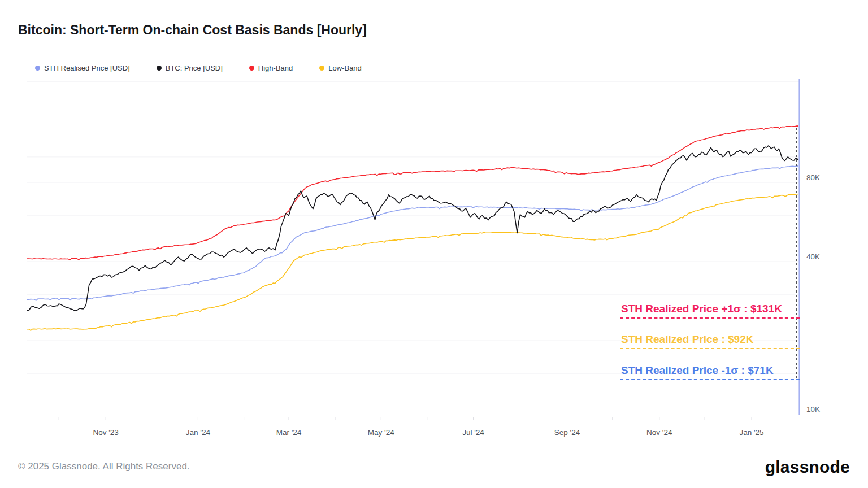 The image size is (868, 488). What do you see at coordinates (710, 311) in the screenshot?
I see `annotation-sth-plus-1-sigma: STH Realized Price +1σ : $131K` at bounding box center [710, 311].